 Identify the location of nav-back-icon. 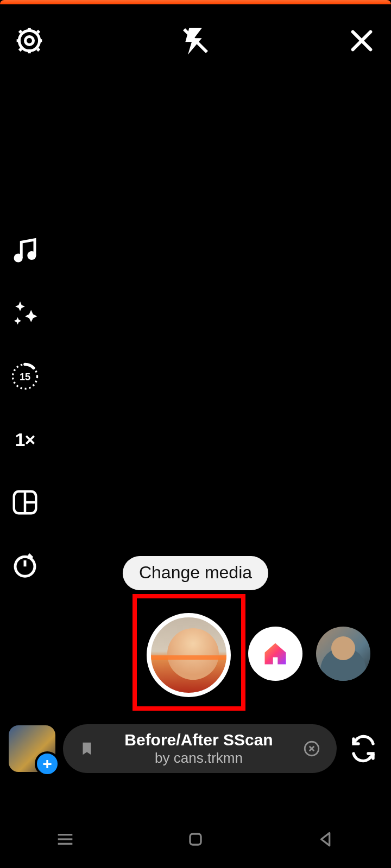
(326, 839).